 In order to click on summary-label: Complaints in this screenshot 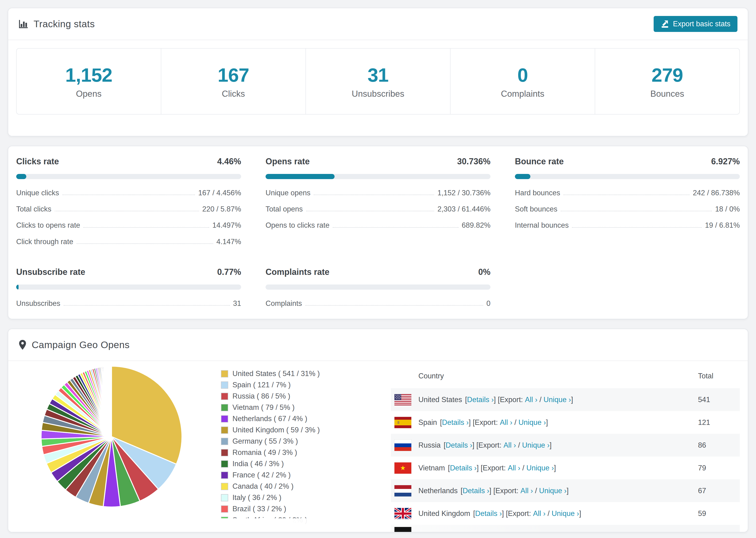, I will do `click(523, 94)`.